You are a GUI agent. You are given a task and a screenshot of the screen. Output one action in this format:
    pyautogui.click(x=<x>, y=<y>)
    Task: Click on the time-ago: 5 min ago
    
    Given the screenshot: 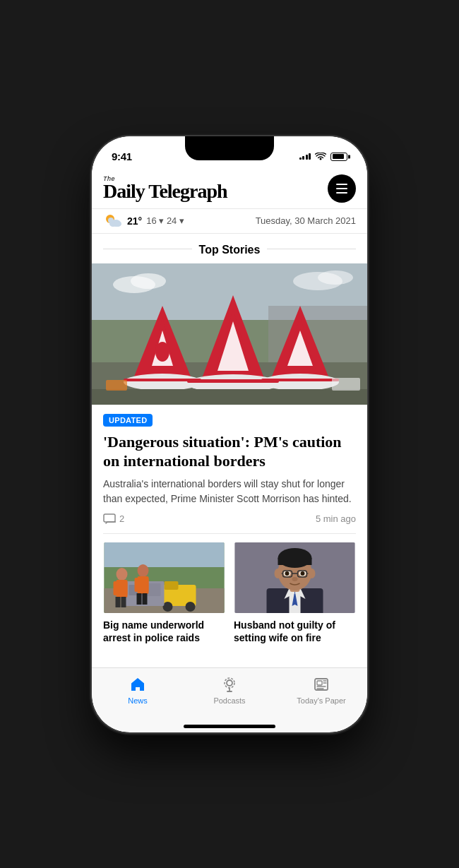 What is the action you would take?
    pyautogui.click(x=336, y=518)
    